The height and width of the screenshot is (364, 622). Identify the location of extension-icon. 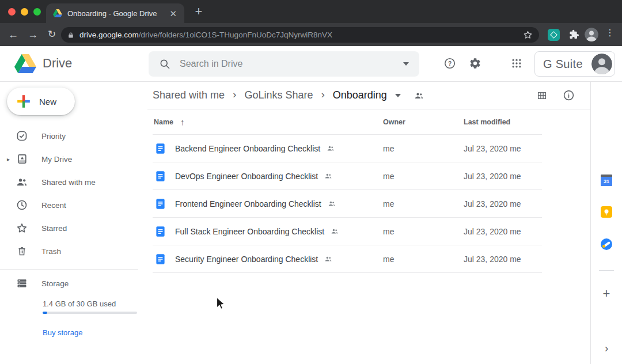
(554, 35).